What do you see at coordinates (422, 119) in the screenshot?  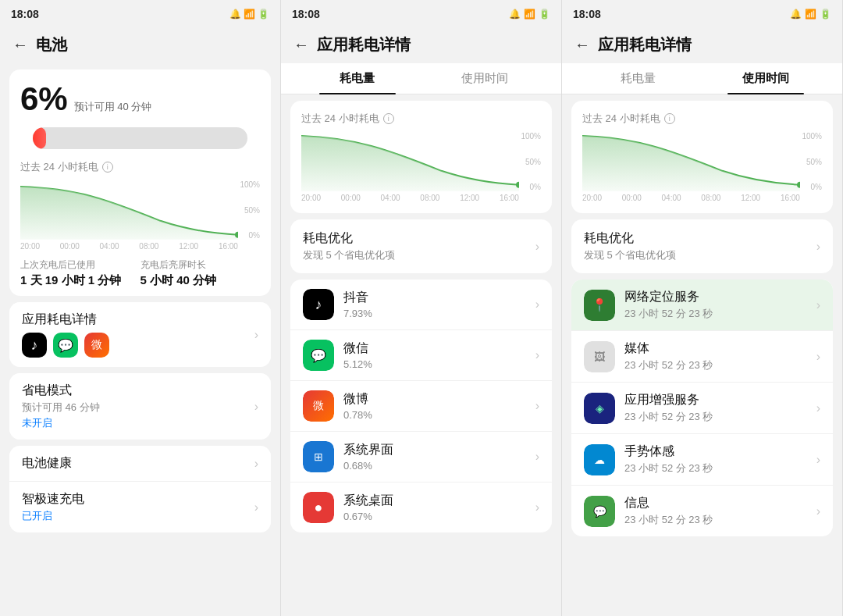 I see `chart-title-2: 过去 24 小时耗电 i` at bounding box center [422, 119].